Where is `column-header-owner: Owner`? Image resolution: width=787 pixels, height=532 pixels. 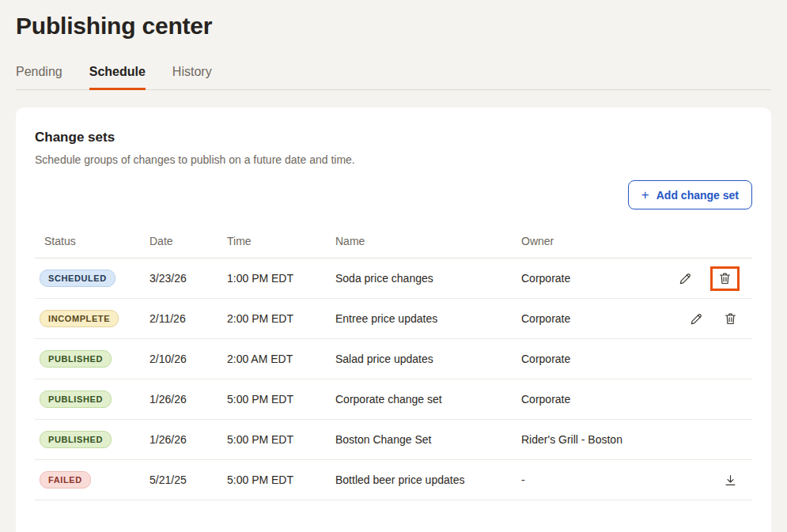 column-header-owner: Owner is located at coordinates (590, 243).